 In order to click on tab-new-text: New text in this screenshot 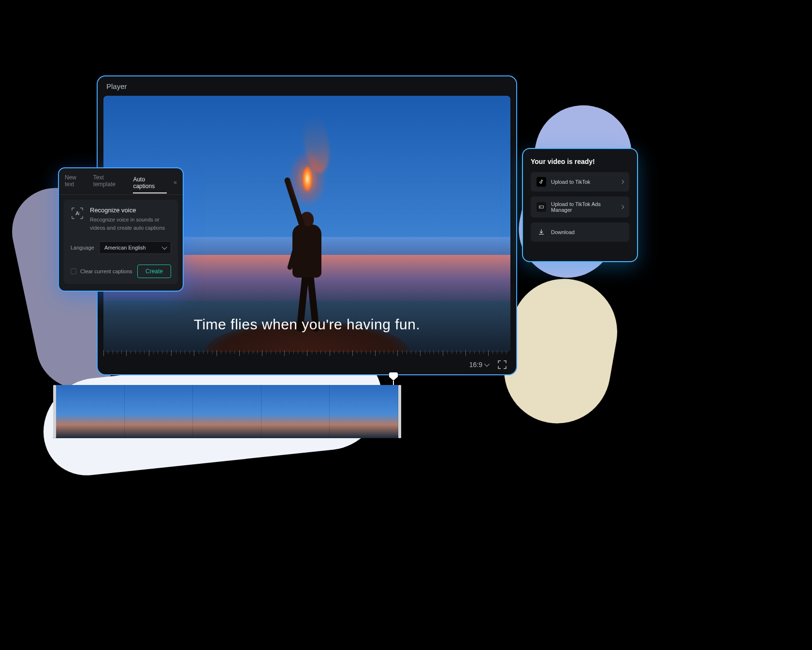, I will do `click(75, 182)`.